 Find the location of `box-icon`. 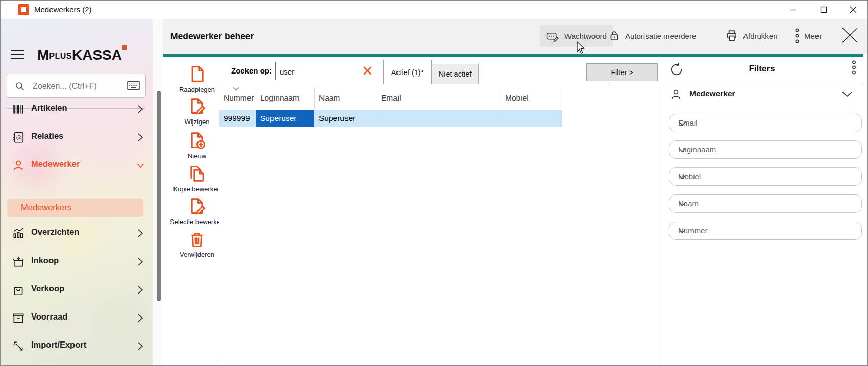

box-icon is located at coordinates (18, 318).